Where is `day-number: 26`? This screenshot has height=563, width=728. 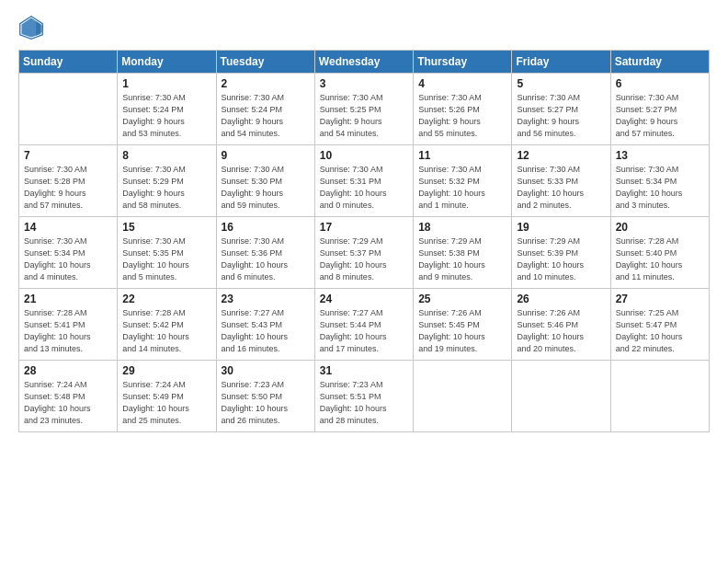
day-number: 26 is located at coordinates (561, 299).